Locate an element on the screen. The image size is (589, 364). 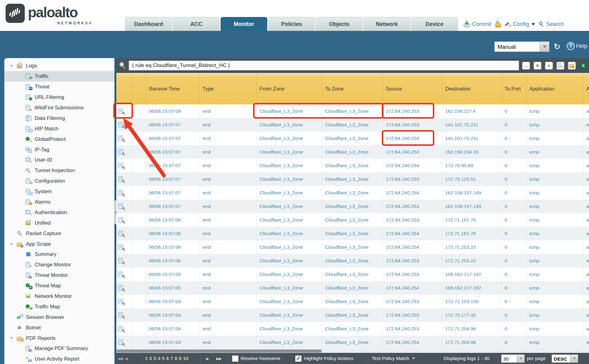
config-button: ⚙ Config is located at coordinates (520, 24).